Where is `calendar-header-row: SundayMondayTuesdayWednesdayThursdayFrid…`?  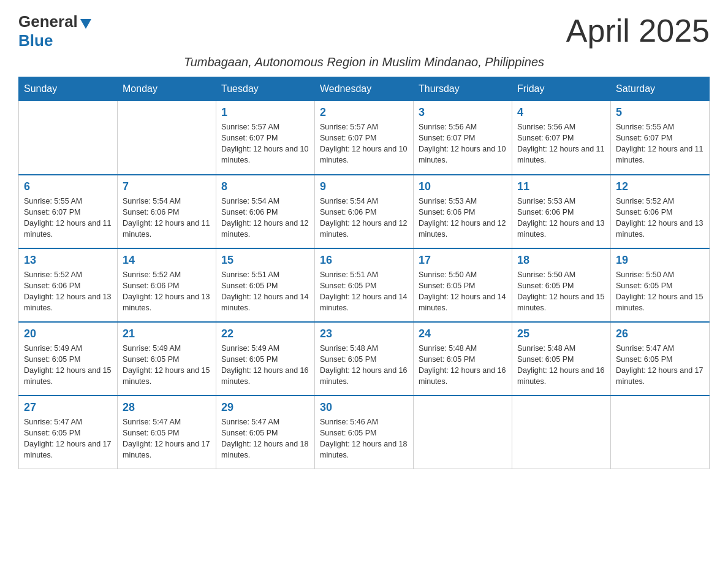
calendar-header-row: SundayMondayTuesdayWednesdayThursdayFrid… is located at coordinates (364, 90).